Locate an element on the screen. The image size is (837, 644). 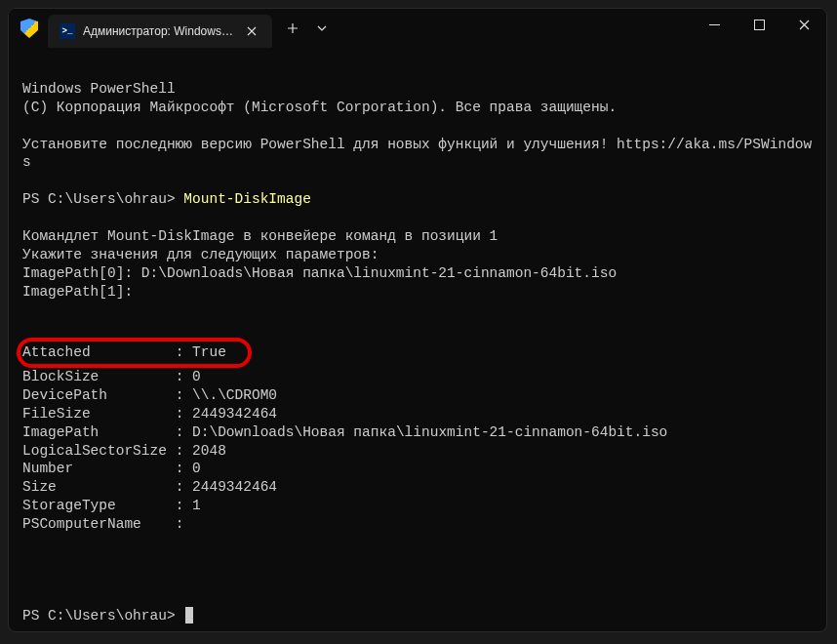
command-text: Mount-DiskImage is located at coordinates (248, 199).